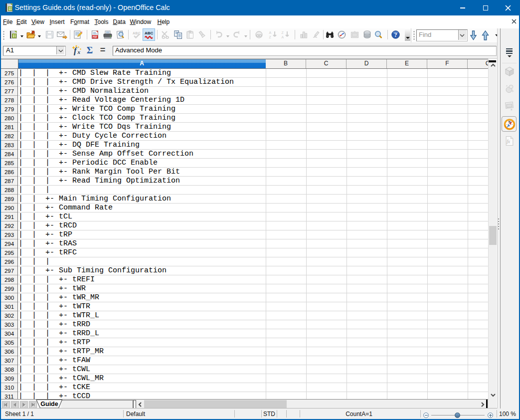  I want to click on svg-text: x, so click(79, 52).